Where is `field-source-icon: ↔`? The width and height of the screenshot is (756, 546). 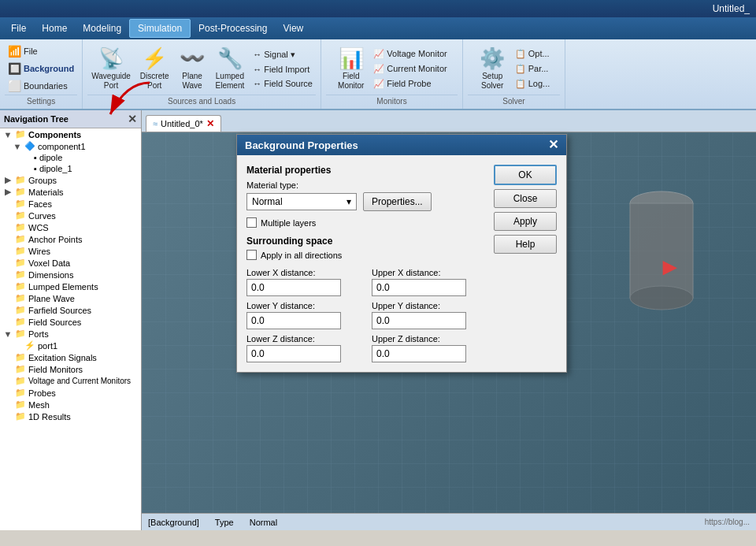
field-source-icon: ↔ is located at coordinates (257, 84).